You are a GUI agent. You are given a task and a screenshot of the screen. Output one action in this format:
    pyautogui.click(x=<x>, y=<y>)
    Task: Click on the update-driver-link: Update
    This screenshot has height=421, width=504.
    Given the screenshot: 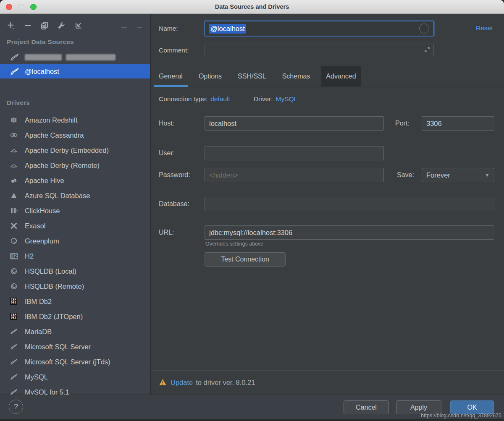 What is the action you would take?
    pyautogui.click(x=181, y=383)
    